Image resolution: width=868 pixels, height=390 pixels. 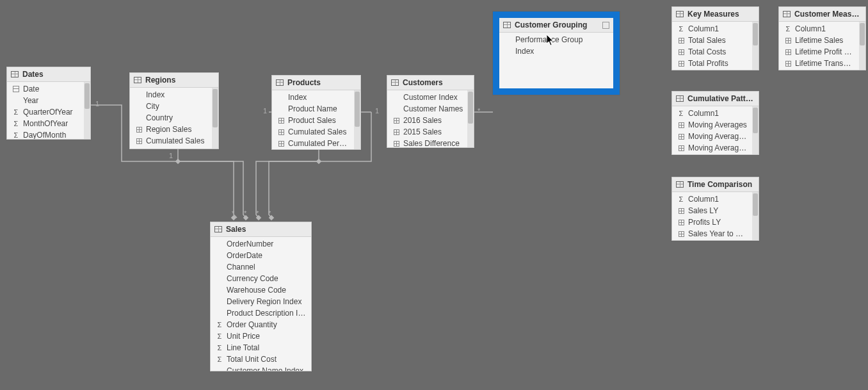 What do you see at coordinates (261, 302) in the screenshot?
I see `field-row: Delivery Region Index` at bounding box center [261, 302].